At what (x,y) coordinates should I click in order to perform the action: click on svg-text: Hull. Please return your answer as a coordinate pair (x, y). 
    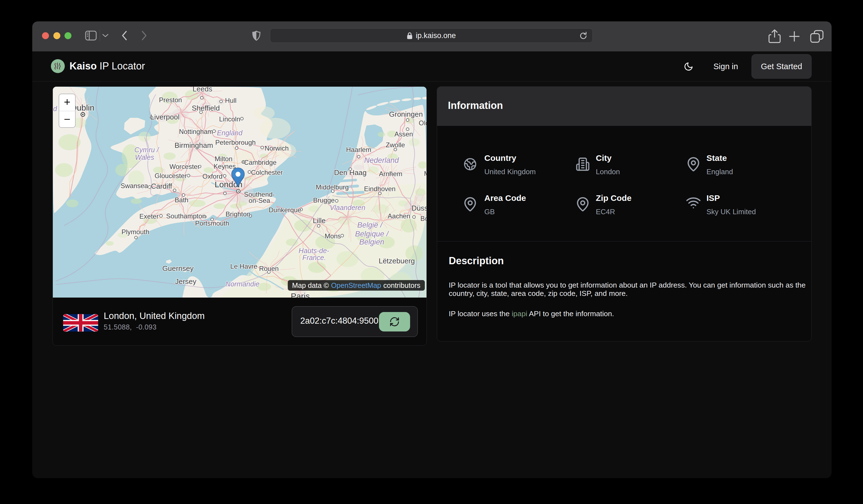
    Looking at the image, I should click on (231, 101).